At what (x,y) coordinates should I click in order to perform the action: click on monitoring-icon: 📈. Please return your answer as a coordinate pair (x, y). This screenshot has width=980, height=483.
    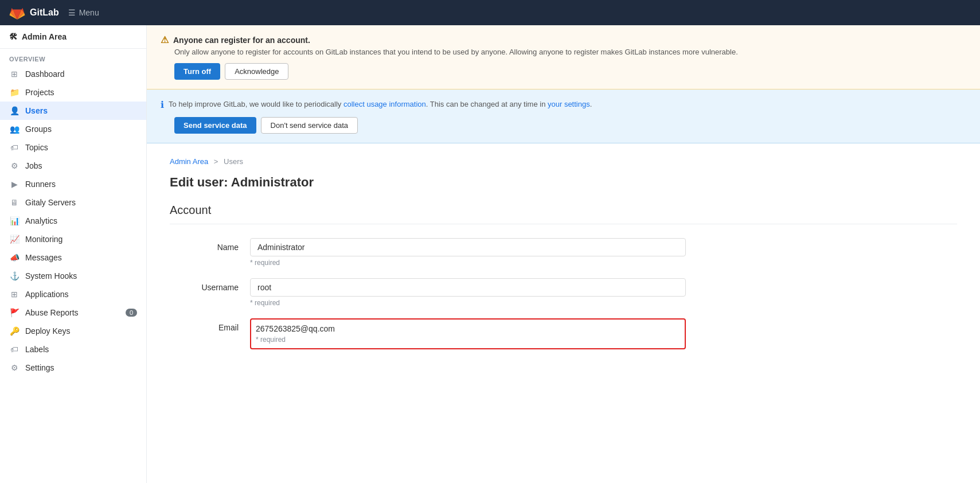
    Looking at the image, I should click on (14, 239).